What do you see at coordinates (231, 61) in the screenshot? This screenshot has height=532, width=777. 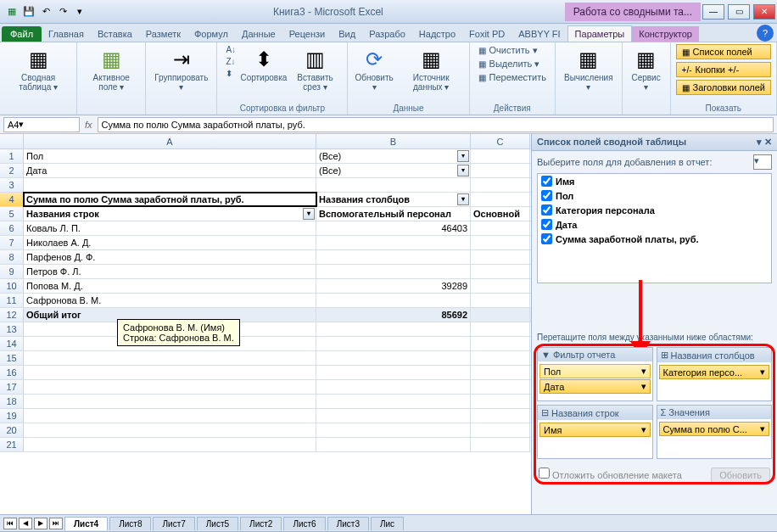 I see `sort-desc-button: Z↓` at bounding box center [231, 61].